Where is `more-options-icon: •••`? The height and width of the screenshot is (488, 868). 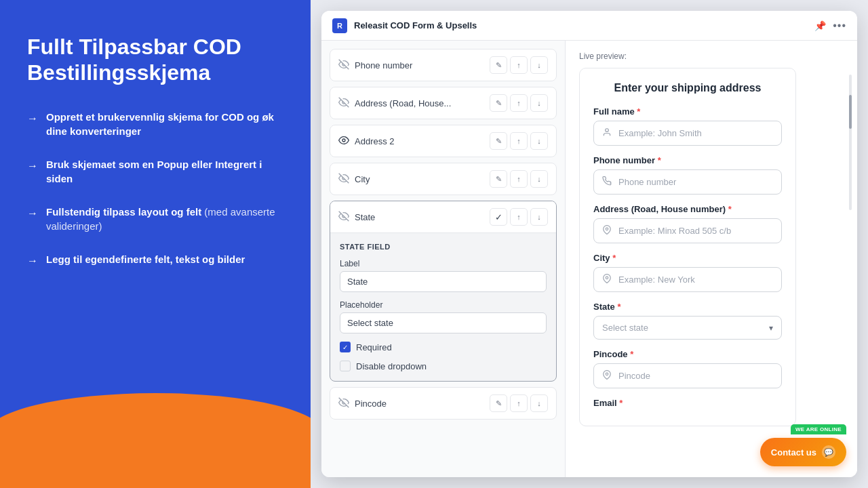 more-options-icon: ••• is located at coordinates (840, 26).